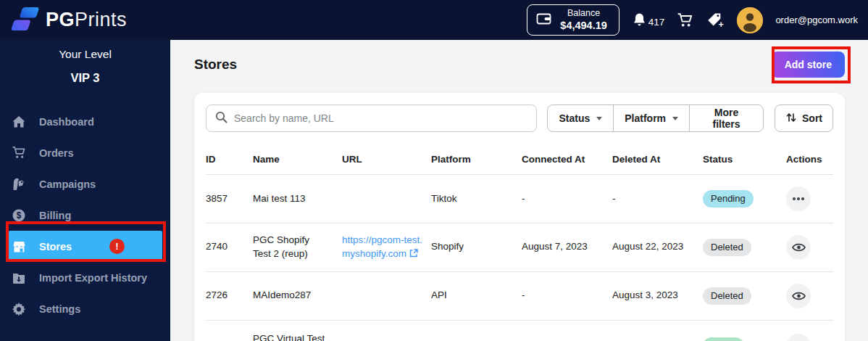 Image resolution: width=868 pixels, height=341 pixels. Describe the element at coordinates (726, 118) in the screenshot. I see `more-filters-label: More filters` at that location.